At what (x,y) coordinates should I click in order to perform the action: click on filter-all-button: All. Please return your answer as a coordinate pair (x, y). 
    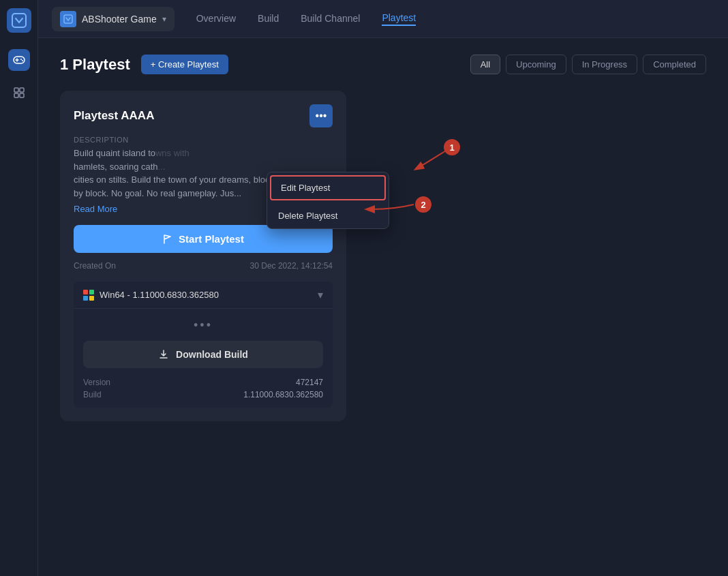
    Looking at the image, I should click on (485, 64).